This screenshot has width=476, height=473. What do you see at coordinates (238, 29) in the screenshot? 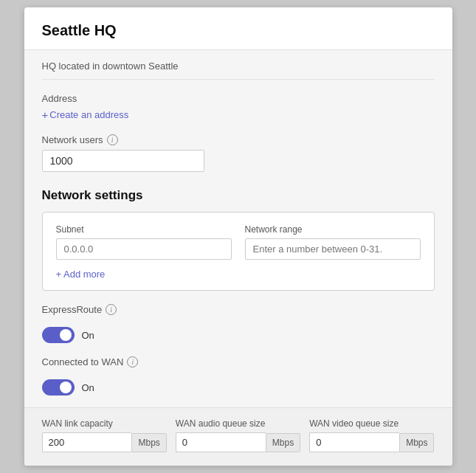
I see `card-header: Seattle HQ` at bounding box center [238, 29].